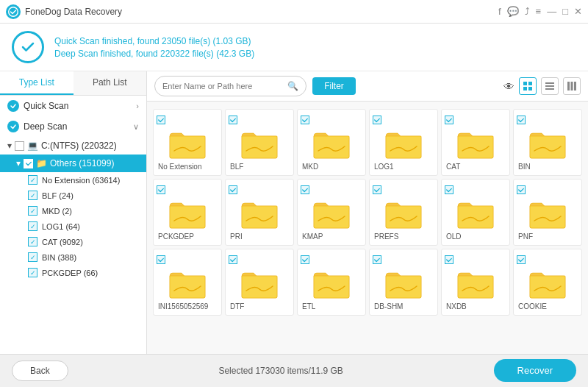 This screenshot has height=387, width=588. Describe the element at coordinates (32, 272) in the screenshot. I see `sub-cb-pckgdep: ✓` at that location.